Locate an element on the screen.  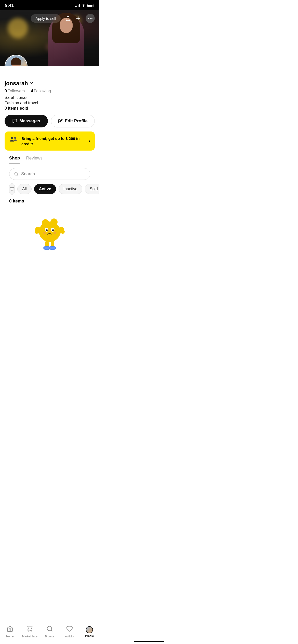
messages-button: Messages is located at coordinates (26, 121).